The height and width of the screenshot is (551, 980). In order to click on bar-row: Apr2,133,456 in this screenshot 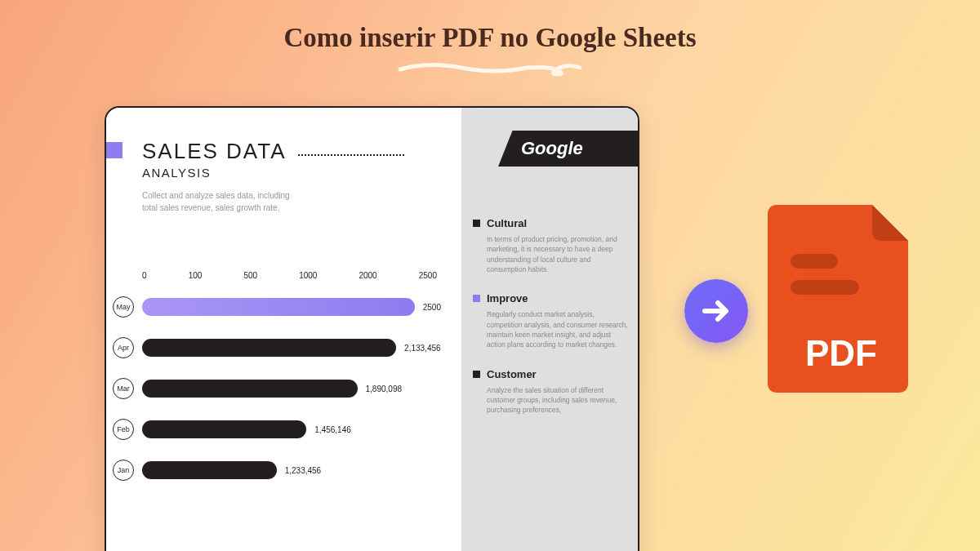, I will do `click(274, 348)`.